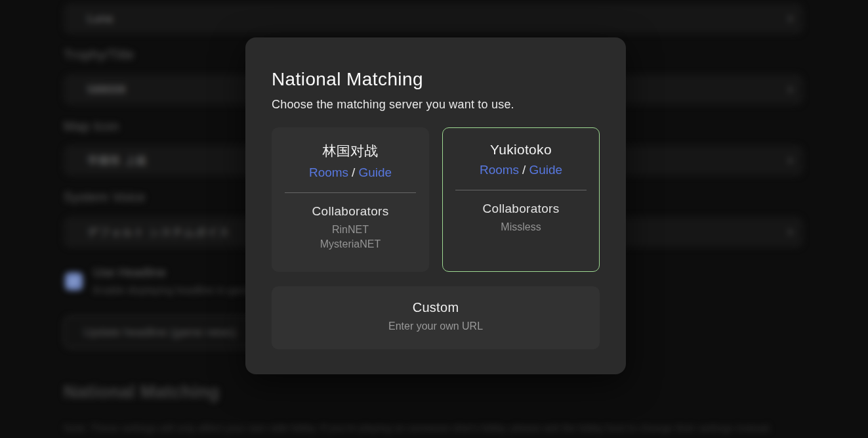 This screenshot has width=868, height=438. Describe the element at coordinates (521, 227) in the screenshot. I see `collaborator-name: Missless` at that location.